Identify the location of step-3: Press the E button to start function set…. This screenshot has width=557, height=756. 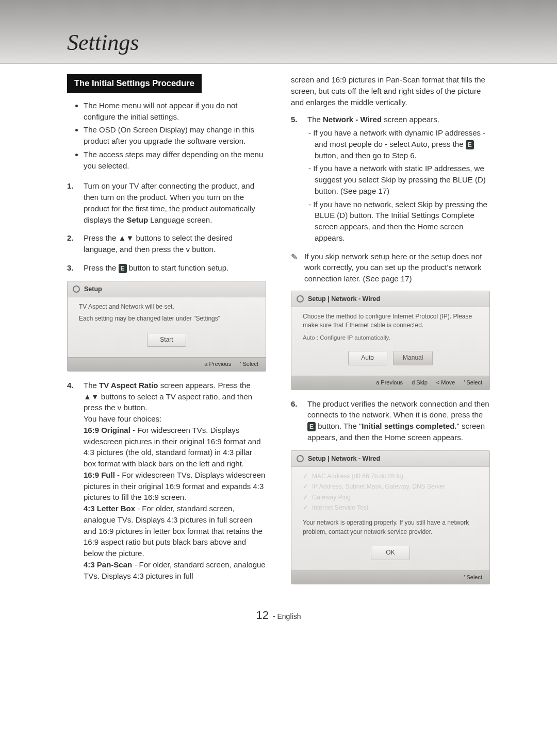
(167, 268).